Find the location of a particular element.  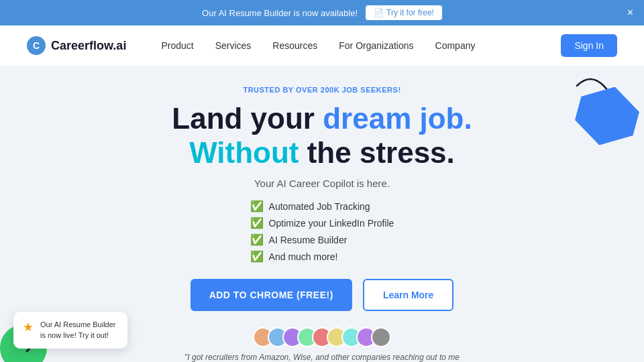

feature-item-2: ✅ Optimize your LinkedIn Profile is located at coordinates (322, 223).